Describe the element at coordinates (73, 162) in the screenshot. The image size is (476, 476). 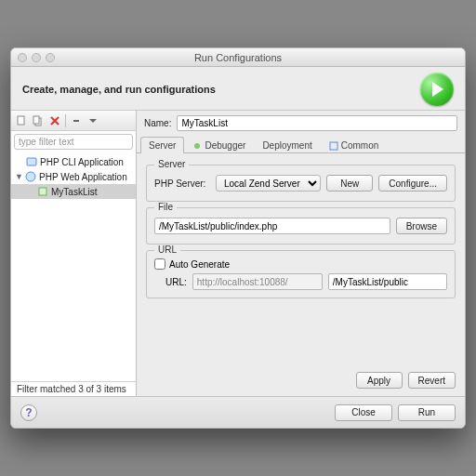
I see `tree-item-php-cli: PHP CLI Application` at that location.